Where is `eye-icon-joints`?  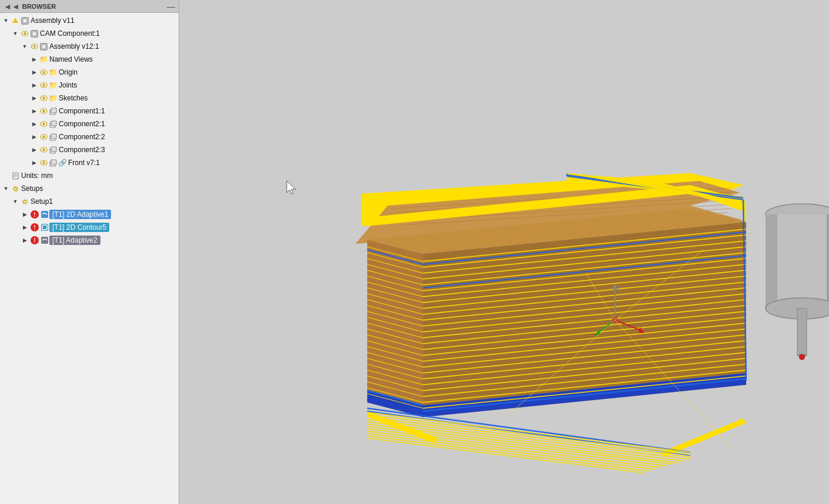
eye-icon-joints is located at coordinates (43, 85).